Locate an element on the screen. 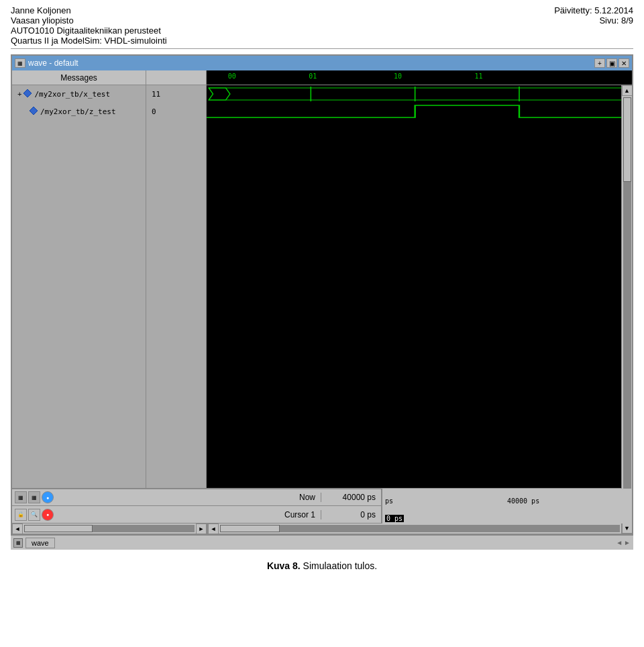  signal-value-x-test: 11 is located at coordinates (176, 94).